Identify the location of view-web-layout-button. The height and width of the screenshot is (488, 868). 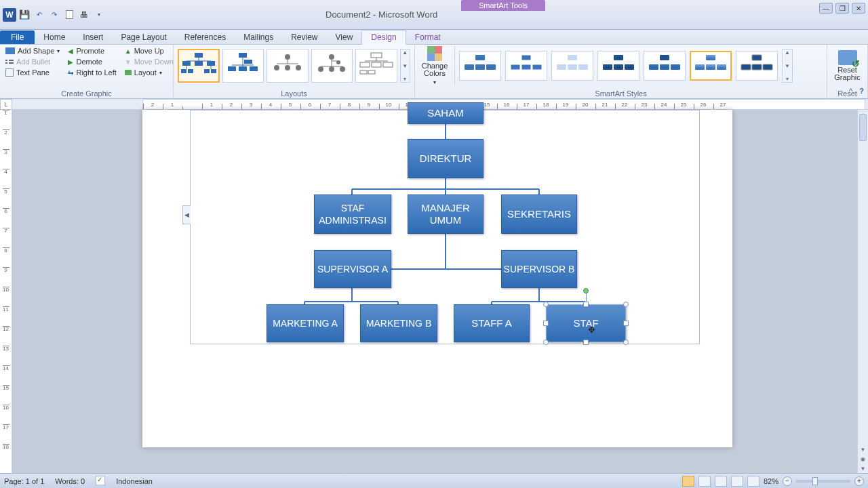
(721, 481).